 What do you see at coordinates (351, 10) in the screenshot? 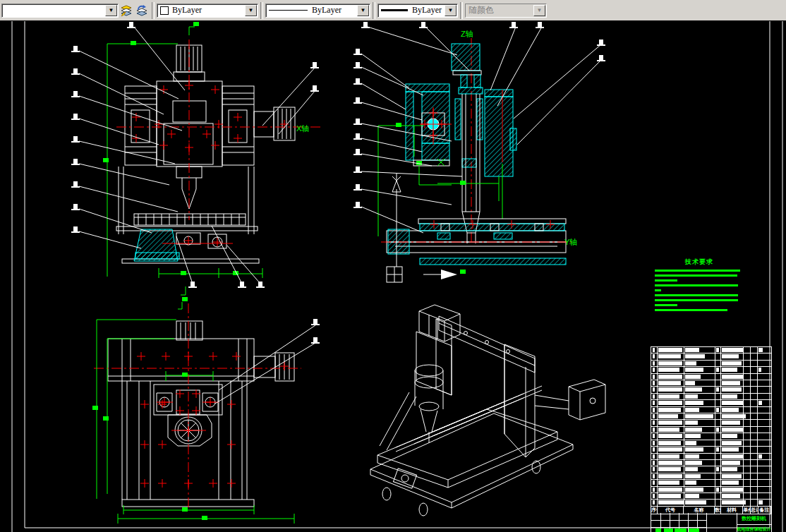
I see `properties-toolbar-panel: ByLayer ▼ ByLayer ▼ ByLayer ▼ 随颜色 ▼` at bounding box center [351, 10].